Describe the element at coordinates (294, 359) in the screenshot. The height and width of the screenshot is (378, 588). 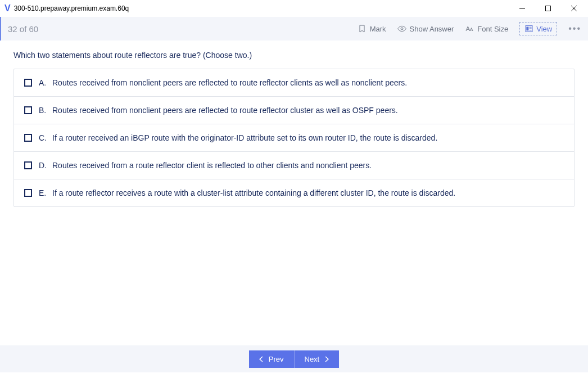
I see `bottom-bar: Prev Next` at that location.